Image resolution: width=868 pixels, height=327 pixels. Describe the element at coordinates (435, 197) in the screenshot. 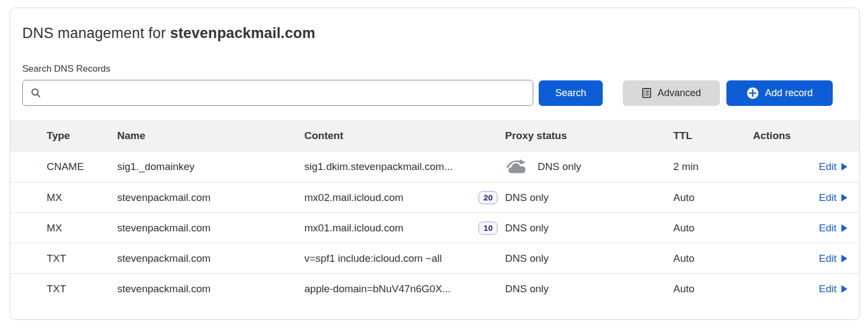

I see `table-row: MX stevenpackmail.com mx02.mail.icloud.c…` at that location.